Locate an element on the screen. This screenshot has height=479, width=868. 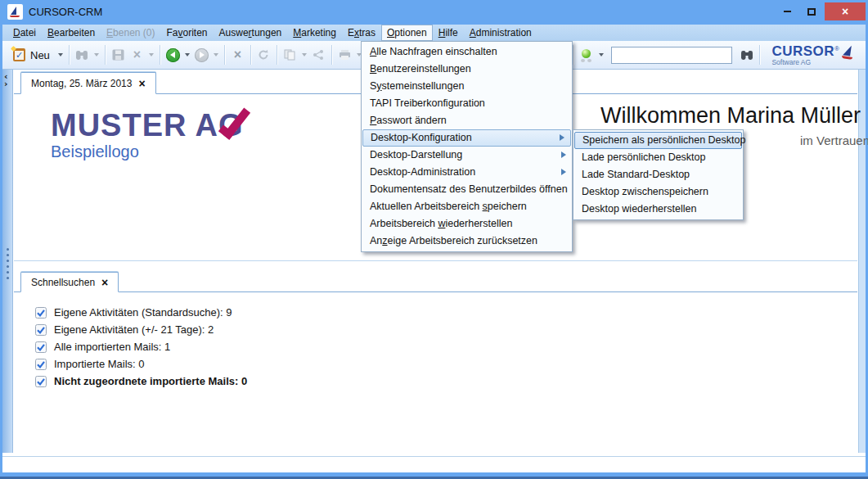
submenu-item: Speichern als persönlichen Desktop is located at coordinates (658, 141).